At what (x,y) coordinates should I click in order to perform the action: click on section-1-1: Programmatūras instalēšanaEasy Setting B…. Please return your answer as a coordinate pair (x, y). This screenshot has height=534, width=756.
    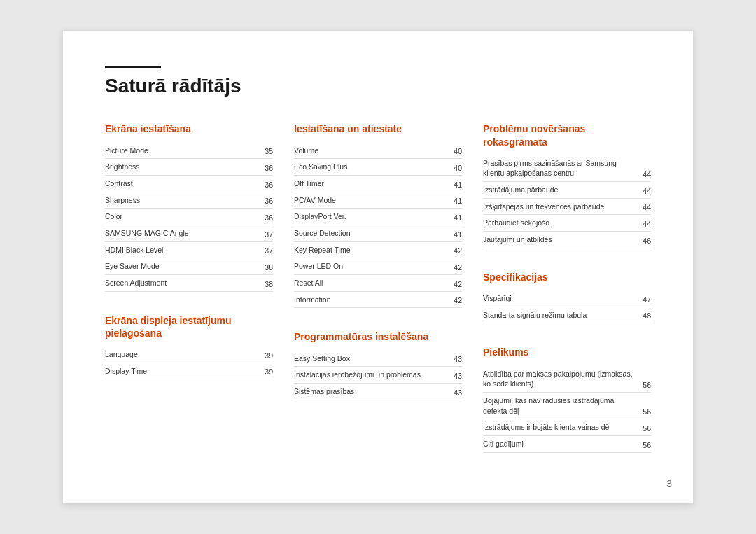
    Looking at the image, I should click on (378, 365).